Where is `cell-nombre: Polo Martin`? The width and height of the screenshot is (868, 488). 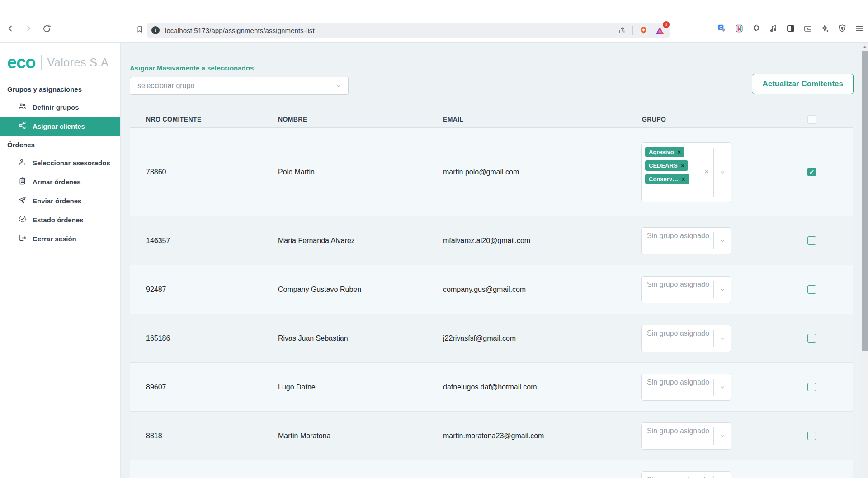
cell-nombre: Polo Martin is located at coordinates (348, 172).